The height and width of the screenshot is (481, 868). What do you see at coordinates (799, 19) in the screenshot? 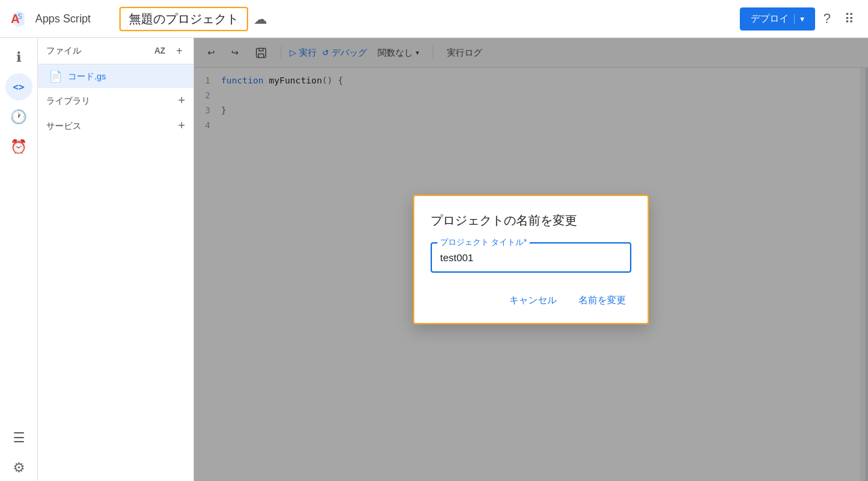
I see `deploy-chevron-icon: ▾` at bounding box center [799, 19].